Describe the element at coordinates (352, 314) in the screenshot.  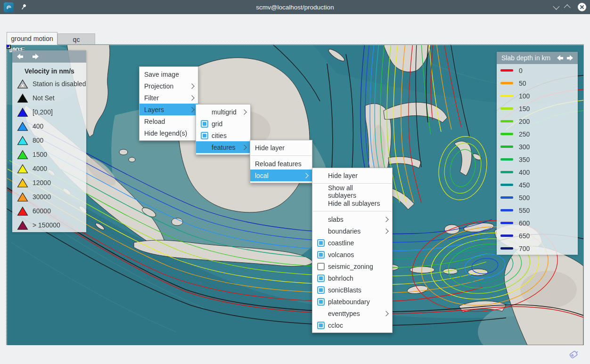
I see `menu-item: eventtypes` at that location.